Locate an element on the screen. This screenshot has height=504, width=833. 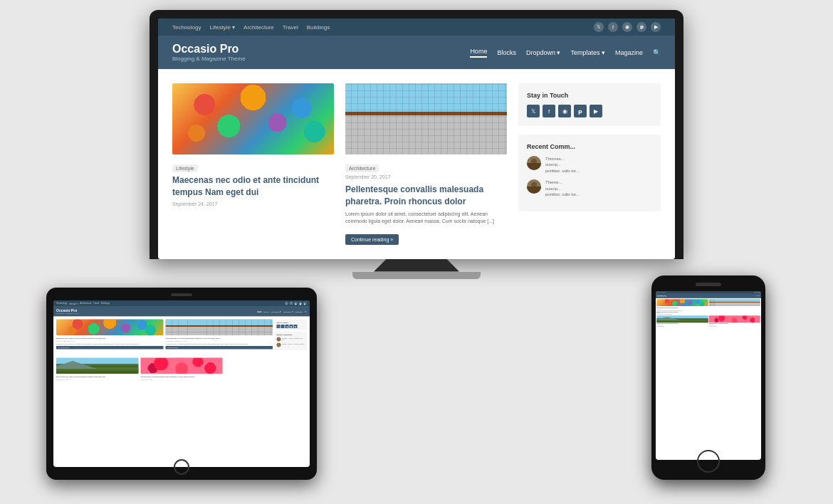
article-1-image is located at coordinates (253, 119).